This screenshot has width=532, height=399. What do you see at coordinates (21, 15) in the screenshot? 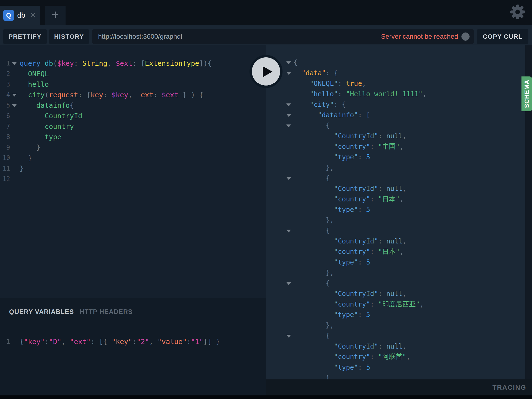
I see `tab-label: db` at bounding box center [21, 15].